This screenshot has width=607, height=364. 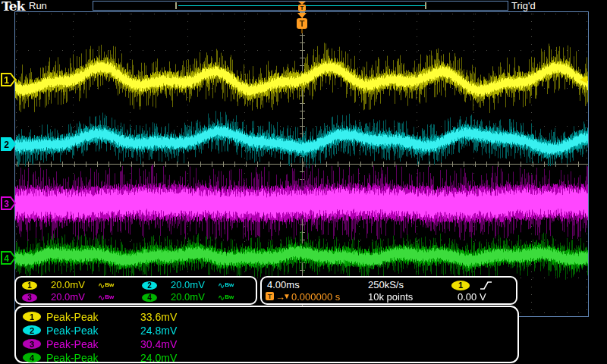 I want to click on delay-marker-icon: ▼, so click(x=287, y=296).